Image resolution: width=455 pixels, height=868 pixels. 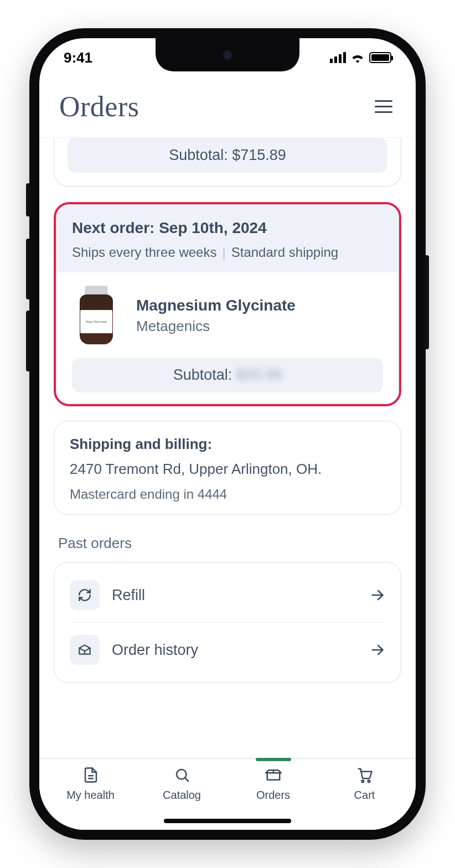 What do you see at coordinates (91, 784) in the screenshot?
I see `tab-my-health: My health` at bounding box center [91, 784].